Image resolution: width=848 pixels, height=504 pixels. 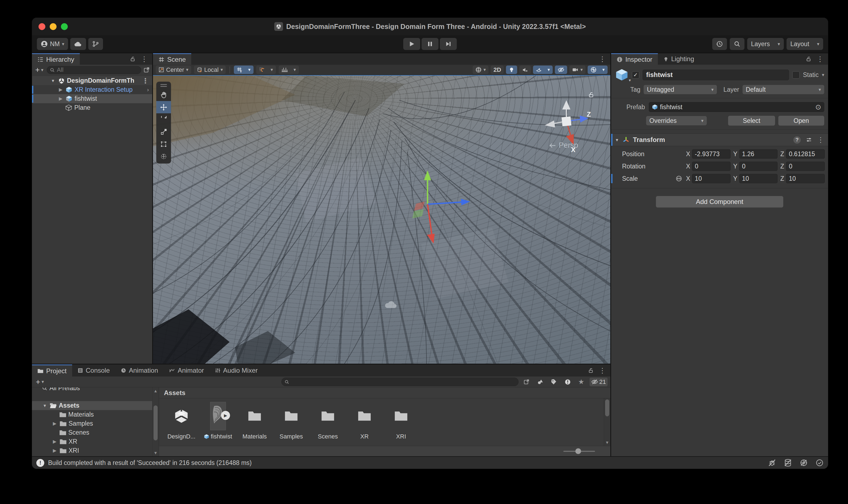 I want to click on scale-y-field, so click(x=758, y=179).